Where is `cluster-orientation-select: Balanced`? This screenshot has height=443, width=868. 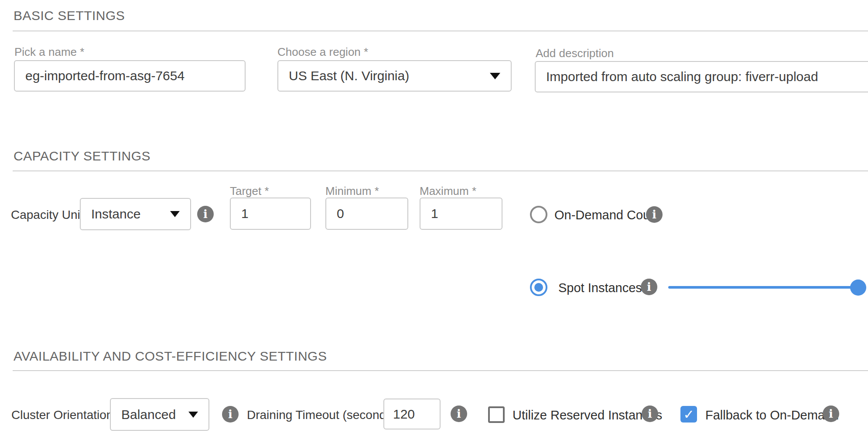 cluster-orientation-select: Balanced is located at coordinates (160, 414).